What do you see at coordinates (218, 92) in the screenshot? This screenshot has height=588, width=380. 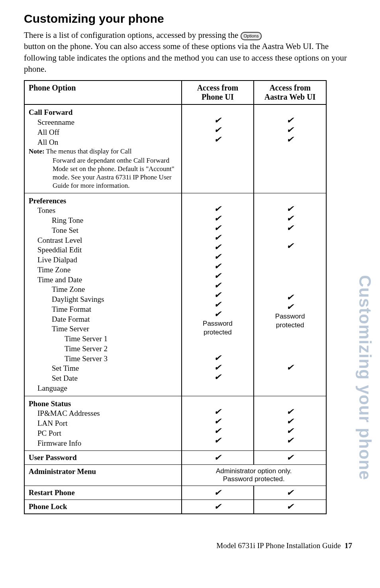 I see `th-phone-ui: Access from Phone UI` at bounding box center [218, 92].